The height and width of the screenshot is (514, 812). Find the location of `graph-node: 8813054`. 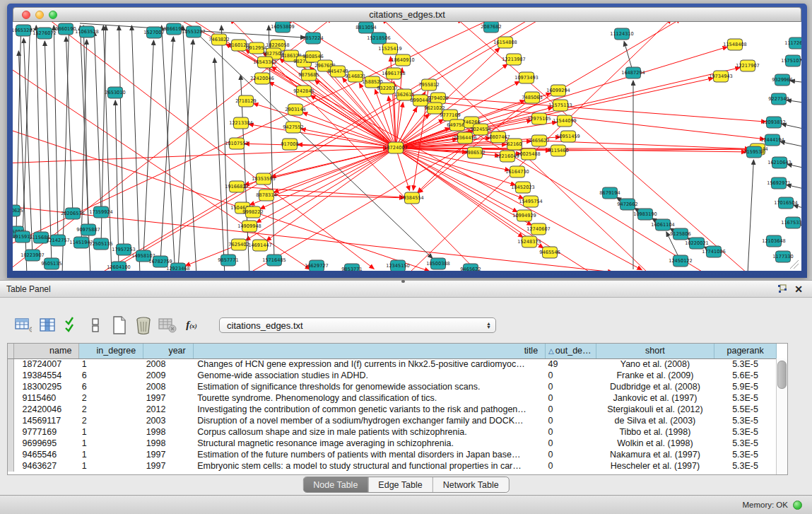

graph-node: 8813054 is located at coordinates (366, 28).